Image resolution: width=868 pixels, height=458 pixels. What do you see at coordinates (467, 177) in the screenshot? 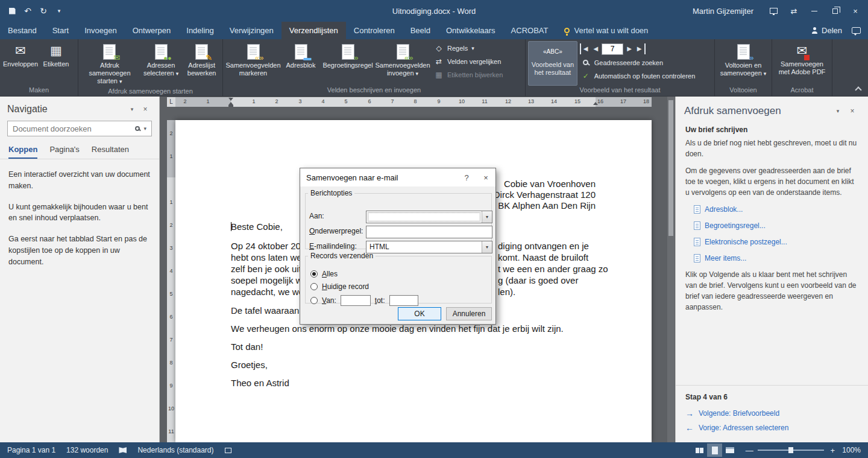
I see `dialog-help-button: ?` at bounding box center [467, 177].